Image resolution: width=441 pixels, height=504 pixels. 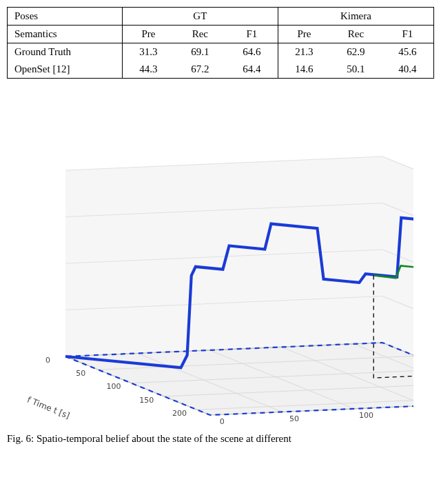 What do you see at coordinates (402, 425) in the screenshot?
I see `svg-text: Robot Time T [s]` at bounding box center [402, 425].